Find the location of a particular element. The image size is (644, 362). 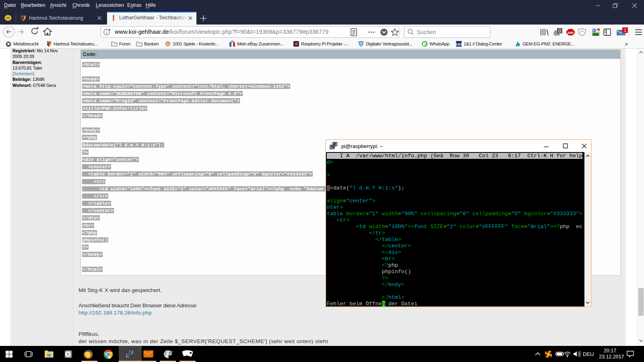

svg-text: 1 is located at coordinates (625, 30).